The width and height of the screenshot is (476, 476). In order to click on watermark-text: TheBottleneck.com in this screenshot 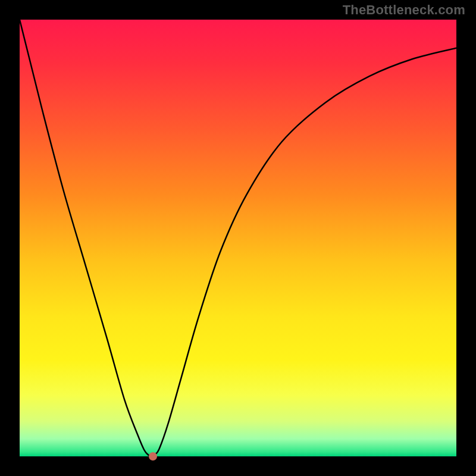, I will do `click(404, 10)`.